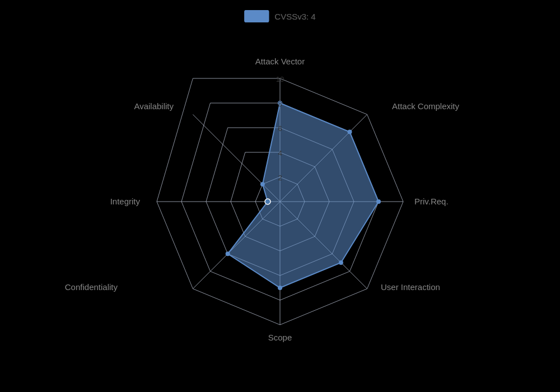  I want to click on data-point-scope, so click(280, 288).